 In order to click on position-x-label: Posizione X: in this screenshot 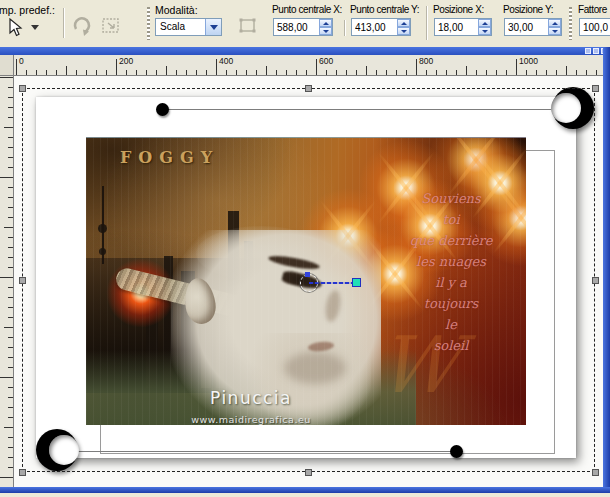, I will do `click(458, 10)`.